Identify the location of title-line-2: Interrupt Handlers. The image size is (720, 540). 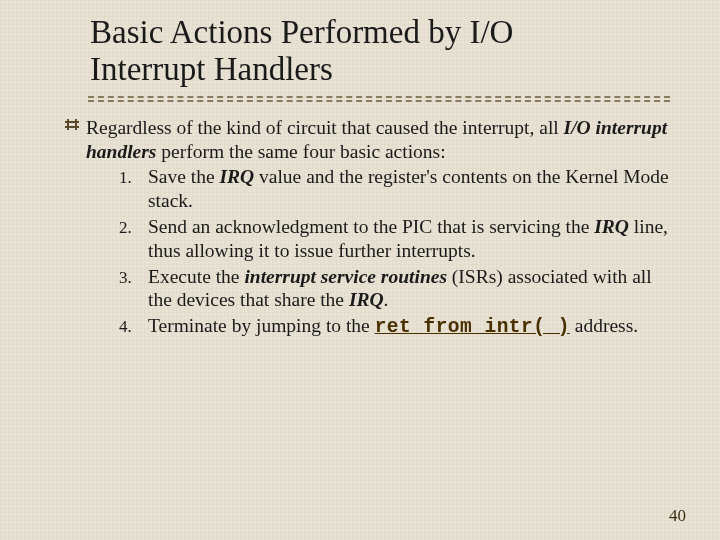
(212, 69).